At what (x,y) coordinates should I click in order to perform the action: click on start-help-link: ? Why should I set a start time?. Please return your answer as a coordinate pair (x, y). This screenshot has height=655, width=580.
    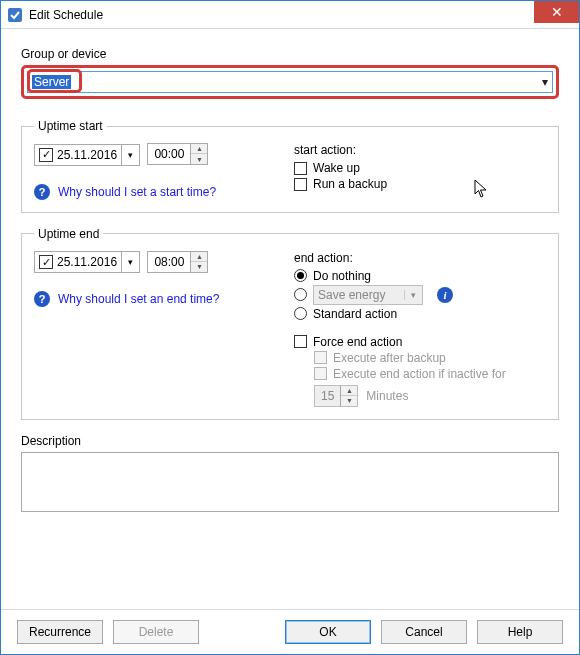
    Looking at the image, I should click on (164, 192).